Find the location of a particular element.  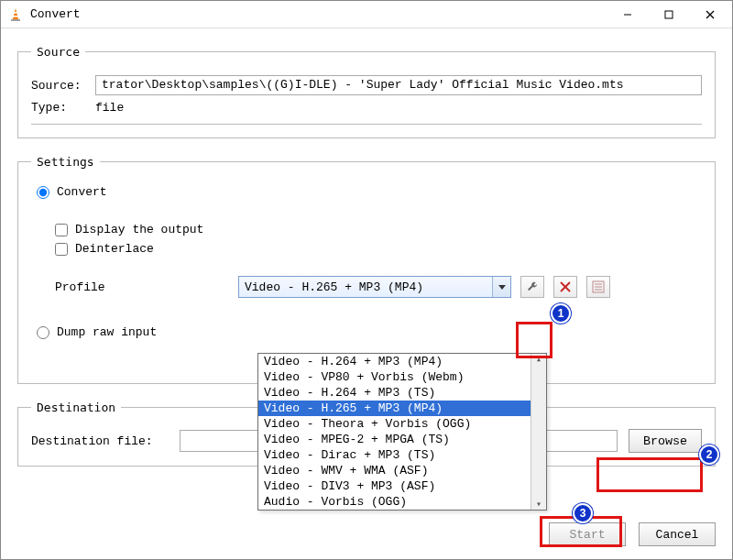

minimize-icon is located at coordinates (628, 15).